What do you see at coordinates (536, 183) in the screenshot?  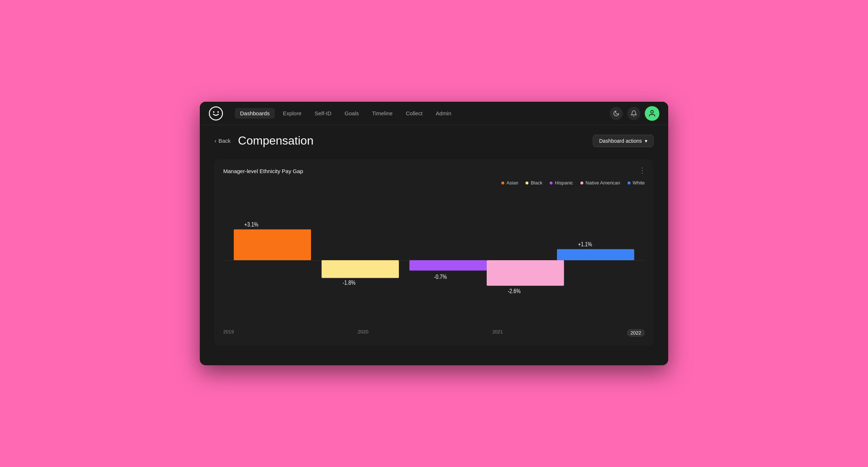 I see `legend-label-black: Black` at bounding box center [536, 183].